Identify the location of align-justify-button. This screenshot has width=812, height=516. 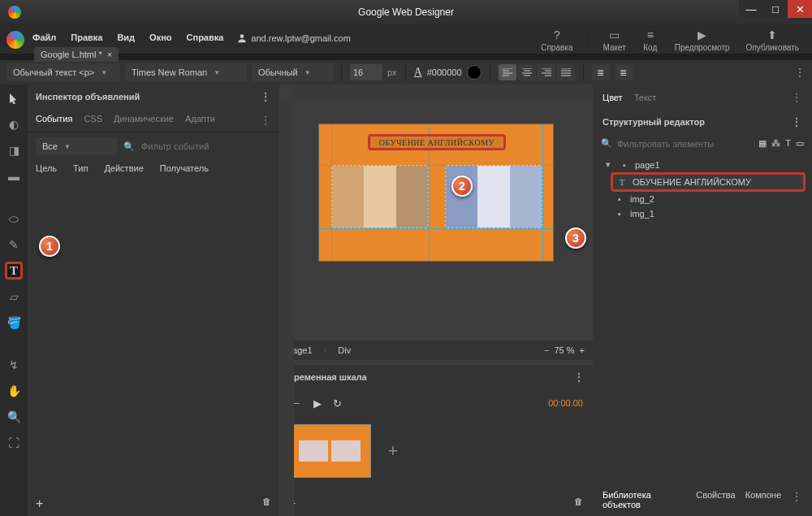
(566, 72).